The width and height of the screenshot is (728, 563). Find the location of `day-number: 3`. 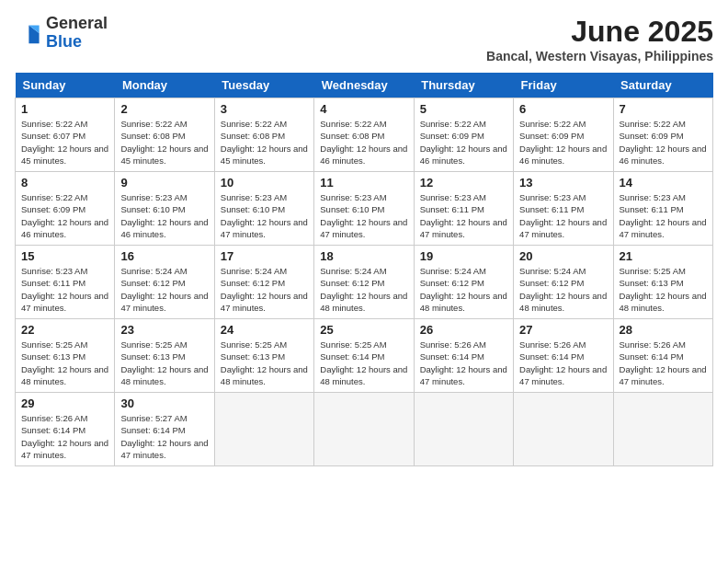

day-number: 3 is located at coordinates (265, 109).